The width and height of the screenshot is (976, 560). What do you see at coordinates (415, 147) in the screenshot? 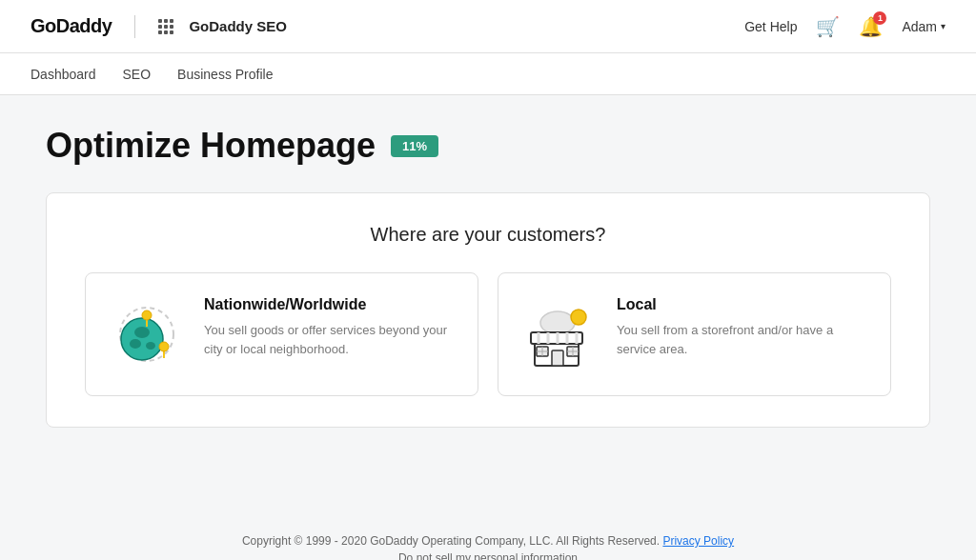
I see `progress-badge: 11%` at bounding box center [415, 147].